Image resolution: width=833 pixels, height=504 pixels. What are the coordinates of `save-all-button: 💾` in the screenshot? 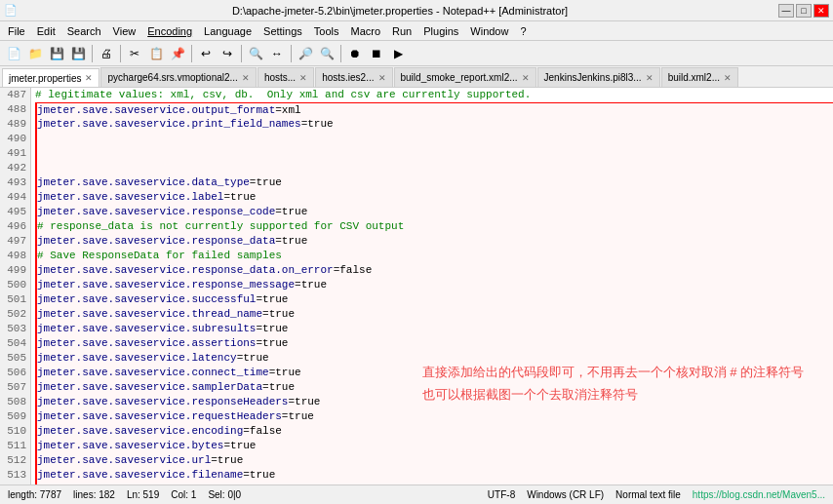 It's located at (78, 54).